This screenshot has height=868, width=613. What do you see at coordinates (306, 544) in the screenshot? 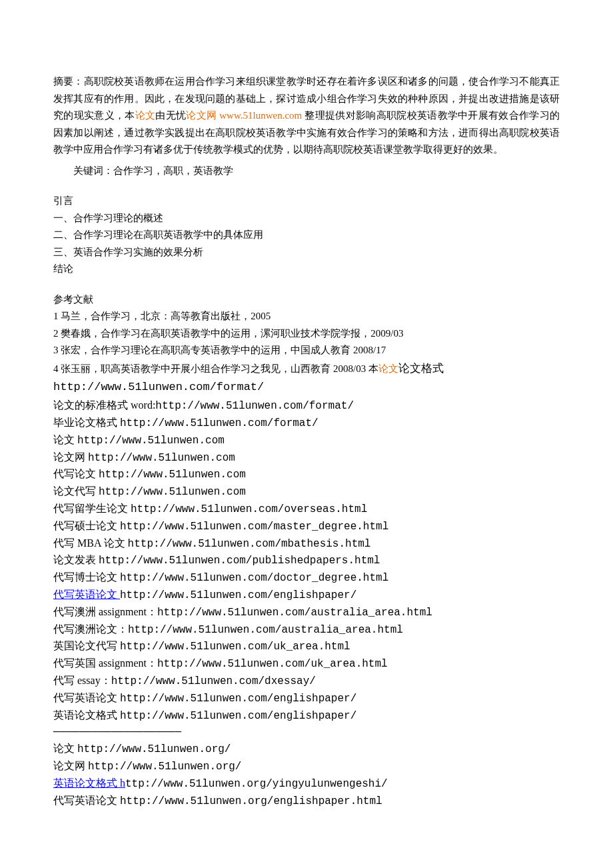
I see `link-line-9: 代写 MBA 论文 http://www.51lunwen.com/mbathe…` at bounding box center [306, 544].